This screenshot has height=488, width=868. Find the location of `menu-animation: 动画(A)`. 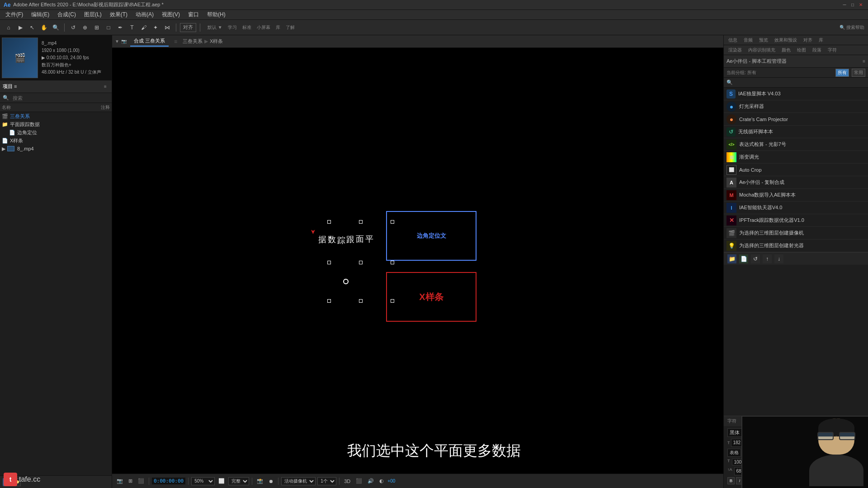

menu-animation: 动画(A) is located at coordinates (145, 14).